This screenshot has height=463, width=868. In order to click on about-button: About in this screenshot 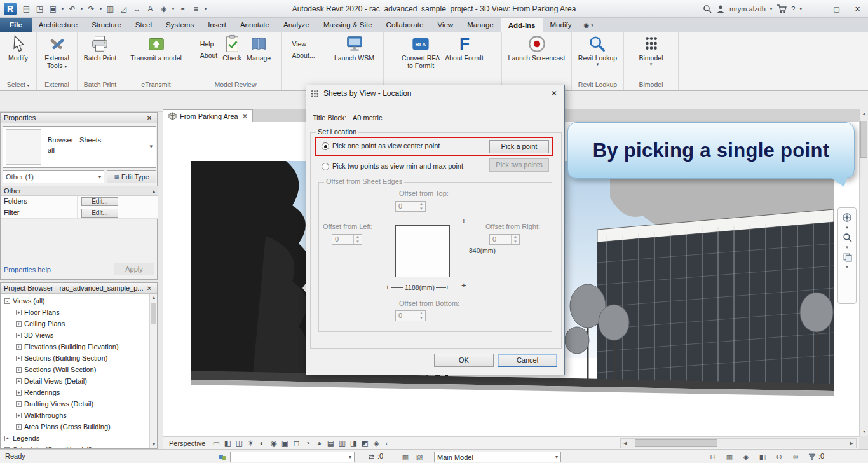, I will do `click(208, 55)`.